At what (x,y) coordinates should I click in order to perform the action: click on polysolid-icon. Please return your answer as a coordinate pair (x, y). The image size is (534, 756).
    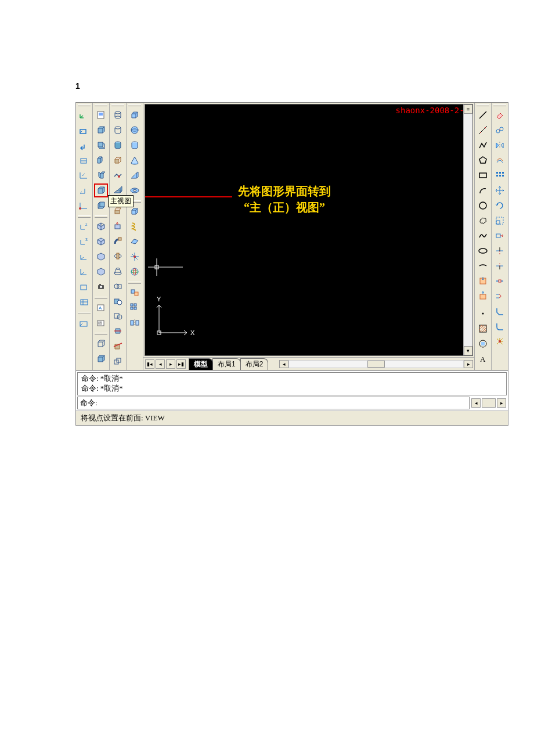
    Looking at the image, I should click on (118, 175).